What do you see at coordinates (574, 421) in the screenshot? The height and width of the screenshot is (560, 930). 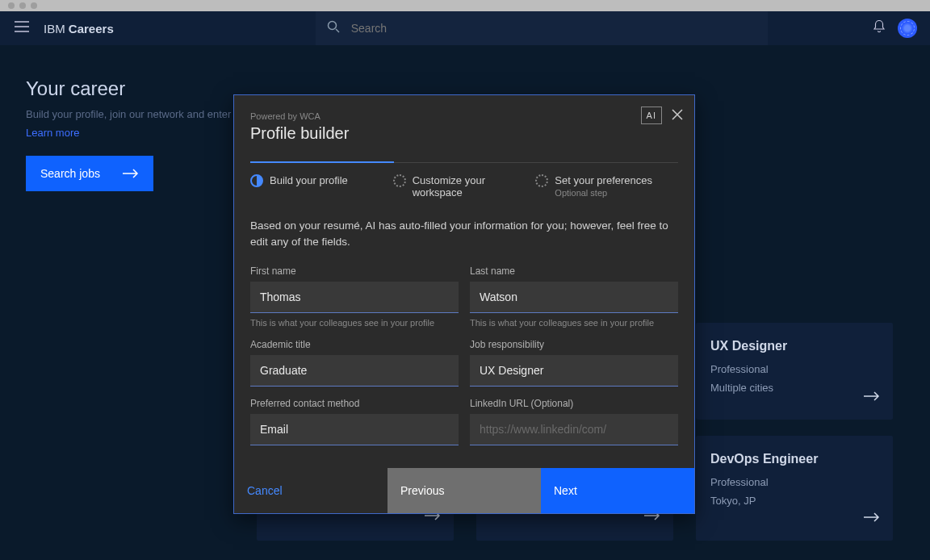 I see `field-linkedin-url: LinkedIn URL (Optional)` at bounding box center [574, 421].